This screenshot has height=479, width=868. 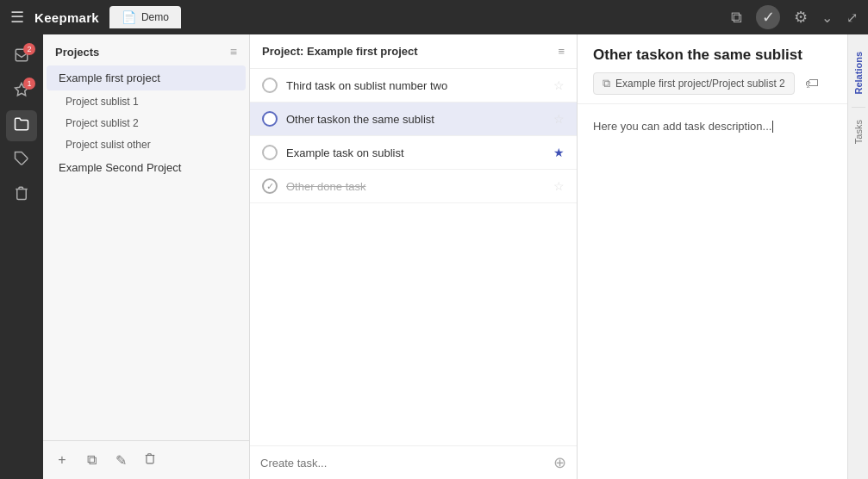 I want to click on expand-icon: ⤢, so click(x=852, y=17).